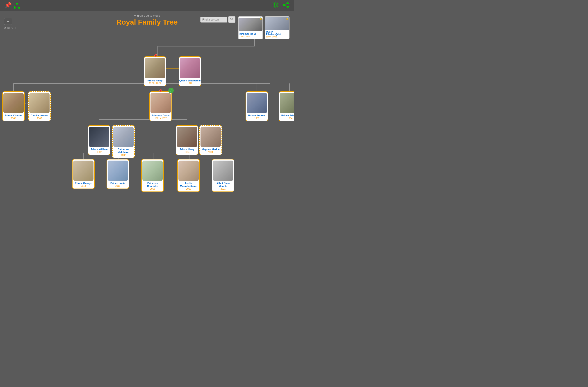  Describe the element at coordinates (189, 176) in the screenshot. I see `person-card-archie-mountbatten: Archie Mountbatten-.. 2019` at that location.